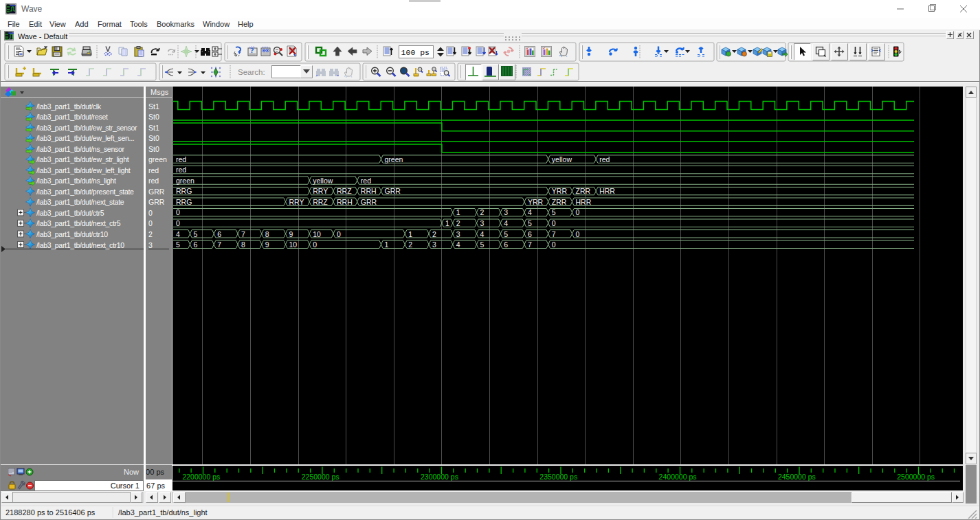  I want to click on svg-text: 2500000 ps, so click(915, 477).